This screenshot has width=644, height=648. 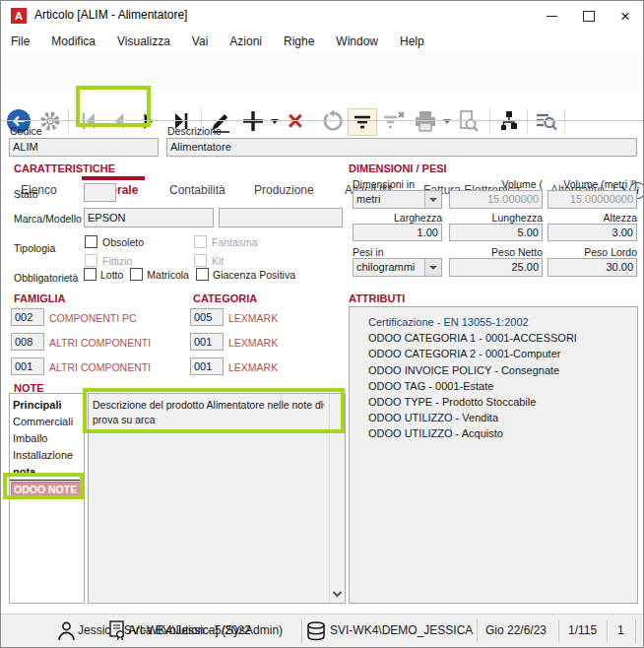 What do you see at coordinates (496, 268) in the screenshot?
I see `peso-netto-field: 25.00` at bounding box center [496, 268].